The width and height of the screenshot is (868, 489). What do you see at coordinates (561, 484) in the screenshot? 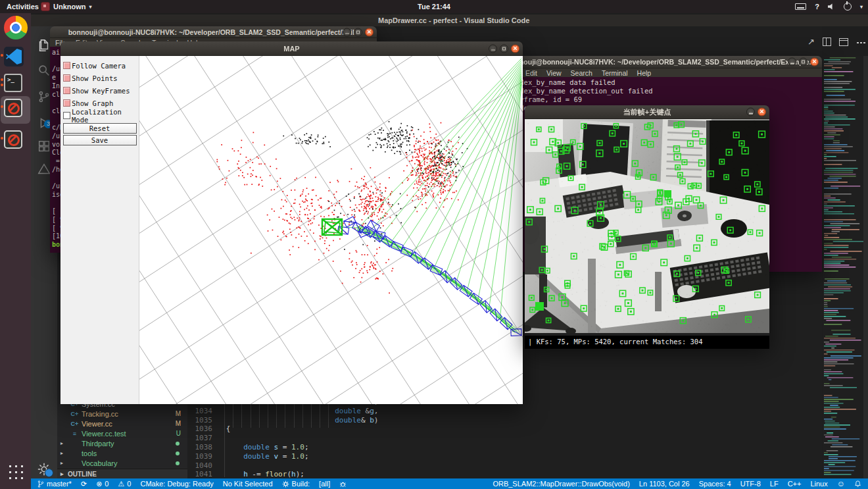
I see `status-item: ORB_SLAM2::MapDrawer::DrawObs(void)` at bounding box center [561, 484].